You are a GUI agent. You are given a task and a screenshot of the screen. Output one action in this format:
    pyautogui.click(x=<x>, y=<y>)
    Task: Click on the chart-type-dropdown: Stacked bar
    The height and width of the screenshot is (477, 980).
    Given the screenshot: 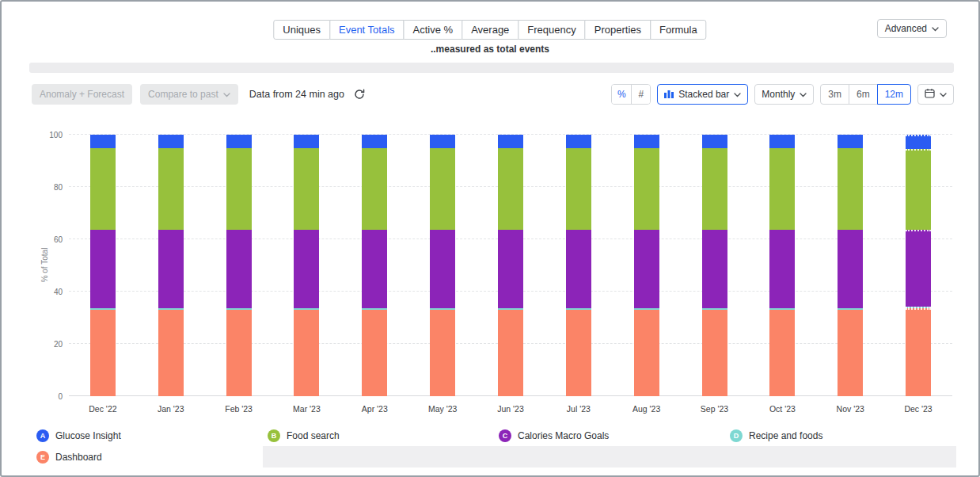 What is the action you would take?
    pyautogui.click(x=703, y=94)
    